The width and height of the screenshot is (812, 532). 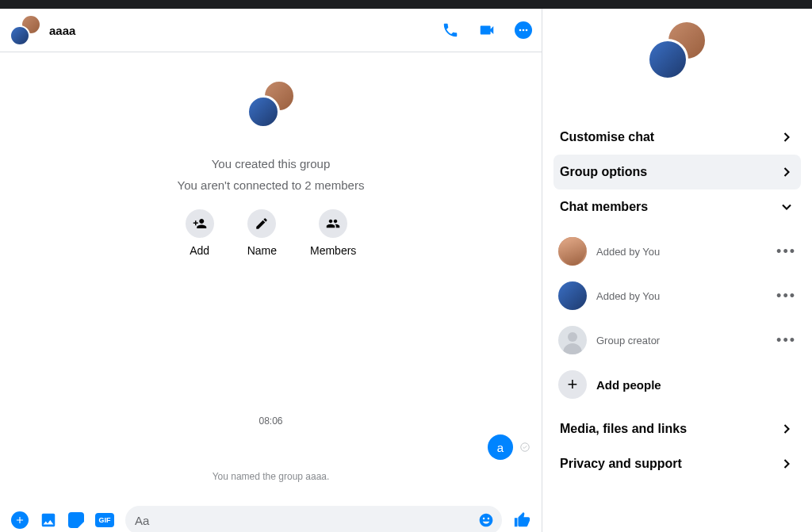 What do you see at coordinates (677, 340) in the screenshot?
I see `member-row: Group creator •••` at bounding box center [677, 340].